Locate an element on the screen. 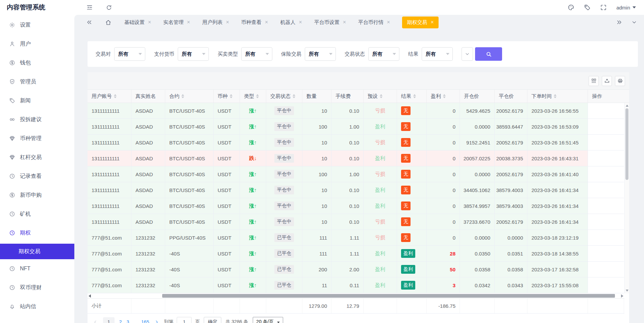 Image resolution: width=644 pixels, height=323 pixels. column-settings-button is located at coordinates (594, 81).